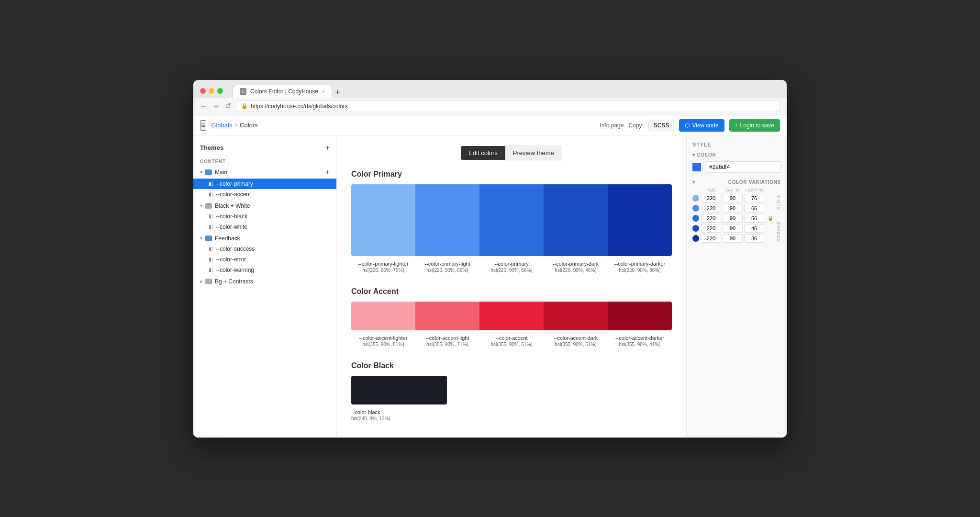  I want to click on browser-tab: C Colors Editor | CodyHouse ×, so click(282, 91).